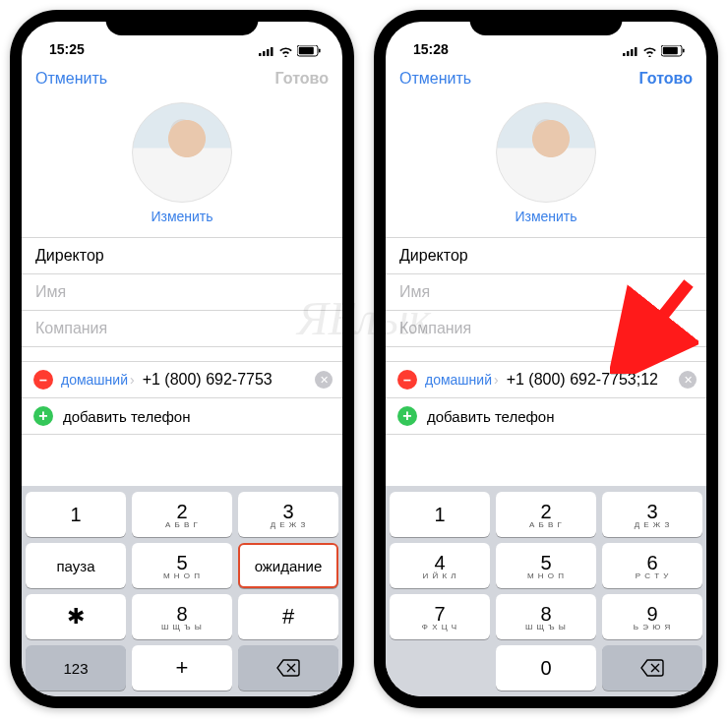 Image resolution: width=728 pixels, height=721 pixels. What do you see at coordinates (431, 49) in the screenshot?
I see `status-time: 15:28` at bounding box center [431, 49].